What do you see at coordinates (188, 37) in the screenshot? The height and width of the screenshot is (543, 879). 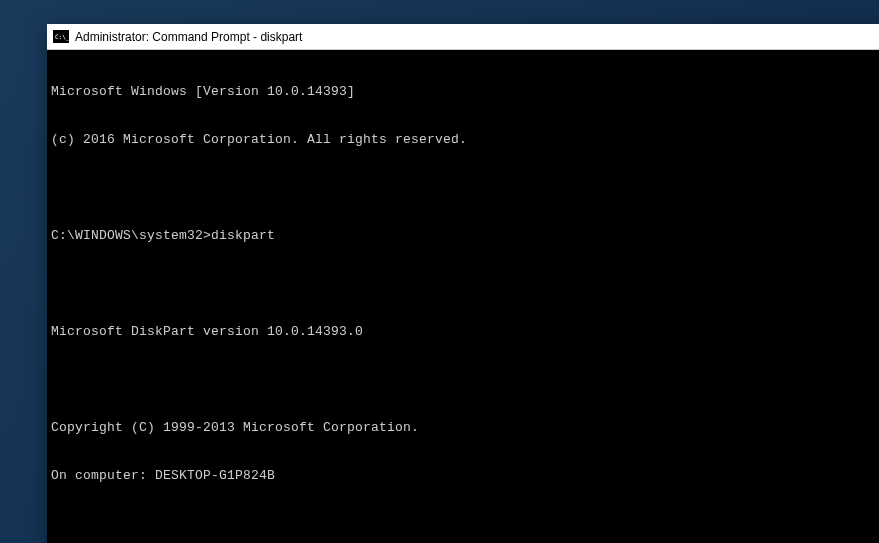 I see `window-title: Administrator: Command Prompt - diskpart` at bounding box center [188, 37].